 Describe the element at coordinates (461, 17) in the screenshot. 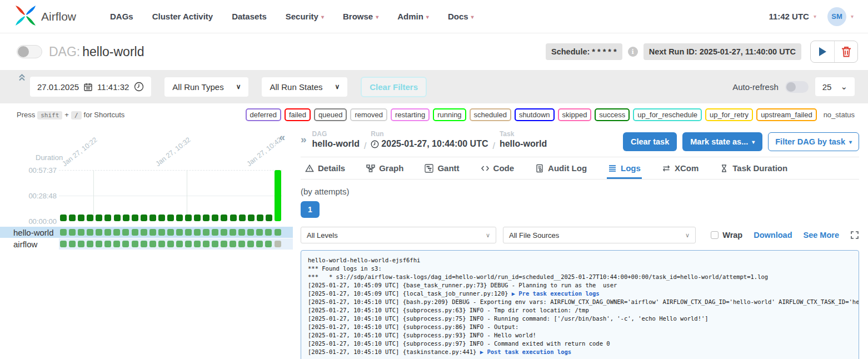

I see `nav-menu-item: Docs▾` at that location.